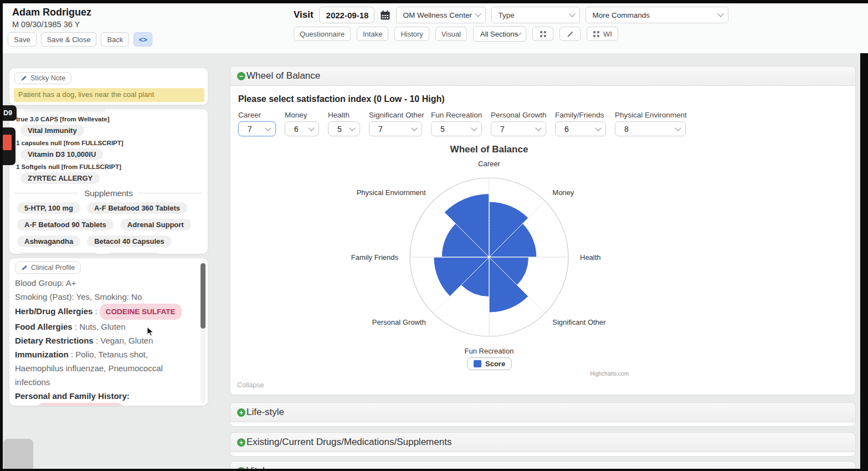 The height and width of the screenshot is (471, 868). Describe the element at coordinates (543, 412) in the screenshot. I see `section-header-life-style: +Life-style` at that location.